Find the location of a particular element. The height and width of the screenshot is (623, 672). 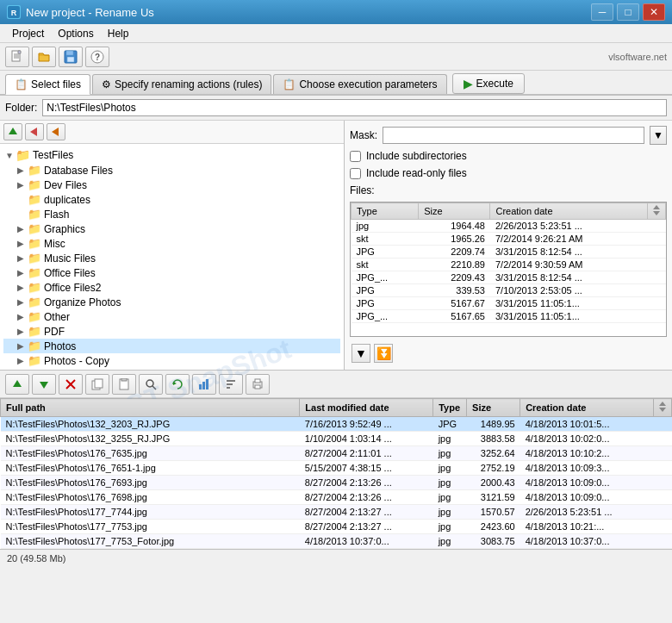

print-button is located at coordinates (258, 384).